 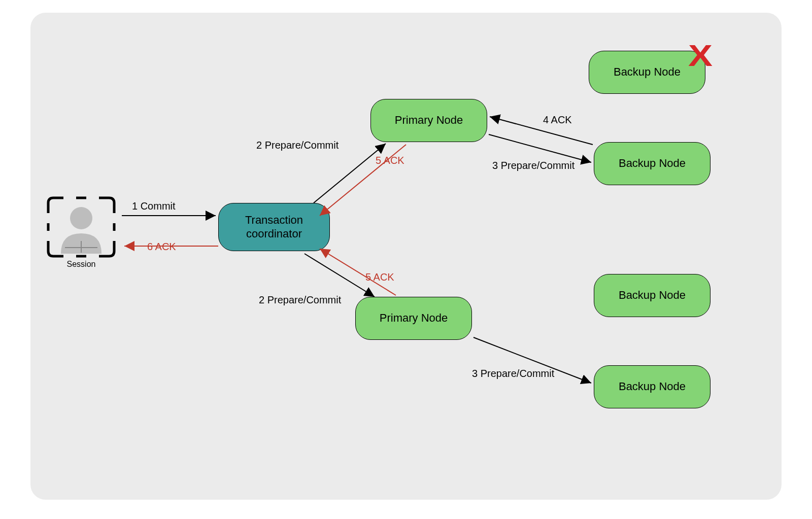 I want to click on edge-4-ack: 4 ACK, so click(x=557, y=120).